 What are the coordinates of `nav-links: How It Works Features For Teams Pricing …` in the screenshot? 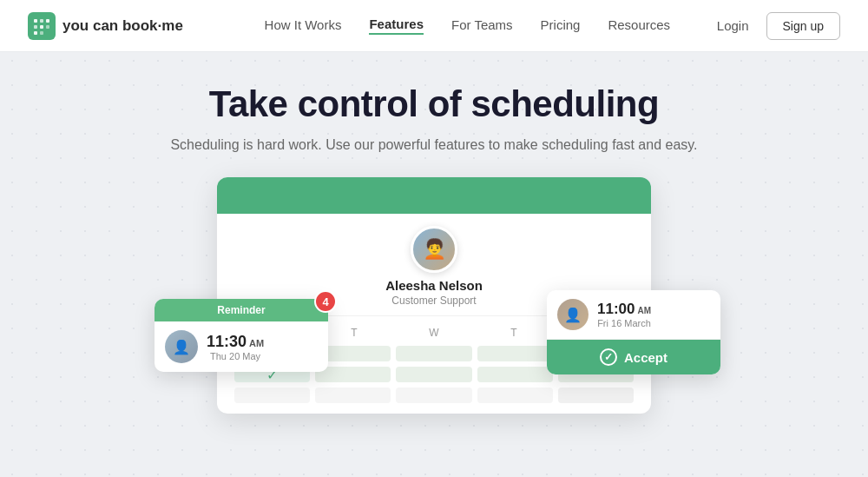 It's located at (467, 26).